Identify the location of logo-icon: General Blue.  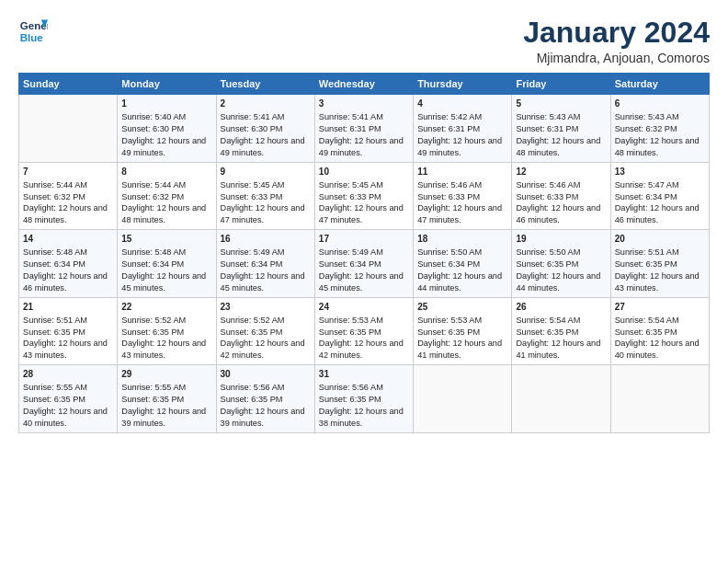
(33, 31).